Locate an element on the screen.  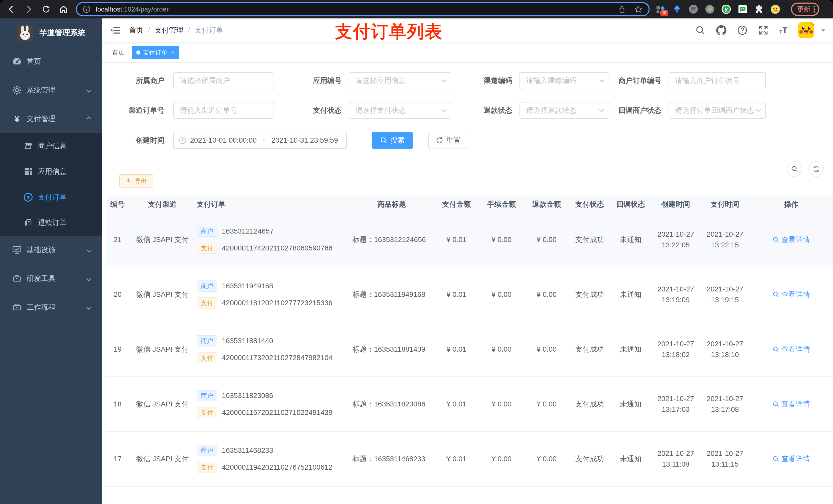
product-title: 标题：1635312124656 is located at coordinates (391, 240).